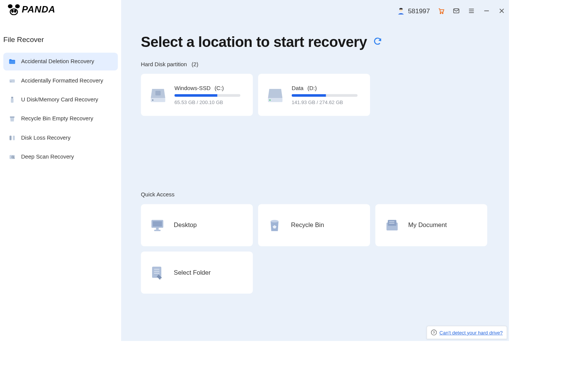  I want to click on folder-icon, so click(12, 61).